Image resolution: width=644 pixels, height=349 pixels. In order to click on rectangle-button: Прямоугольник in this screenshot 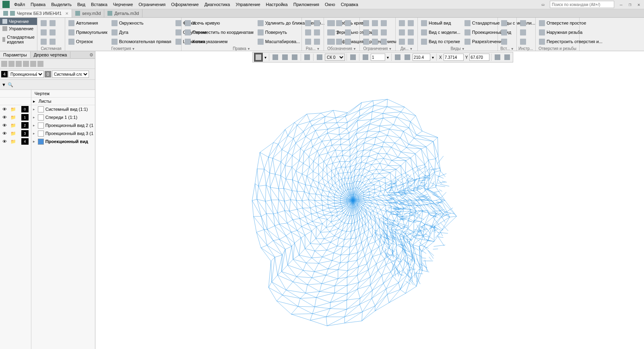, I will do `click(88, 32)`.